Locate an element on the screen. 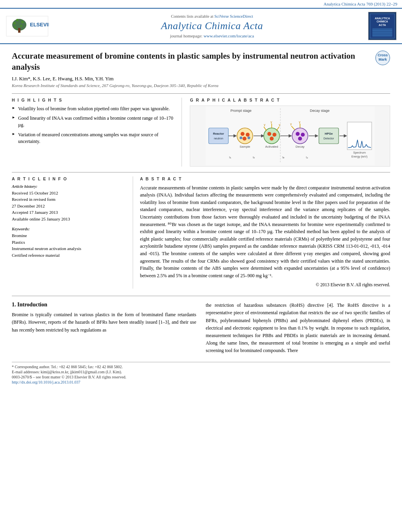 This screenshot has height=532, width=402. email-footnote: E-mail addresses: kimij@kriss.re.kr, jjk… is located at coordinates (201, 372).